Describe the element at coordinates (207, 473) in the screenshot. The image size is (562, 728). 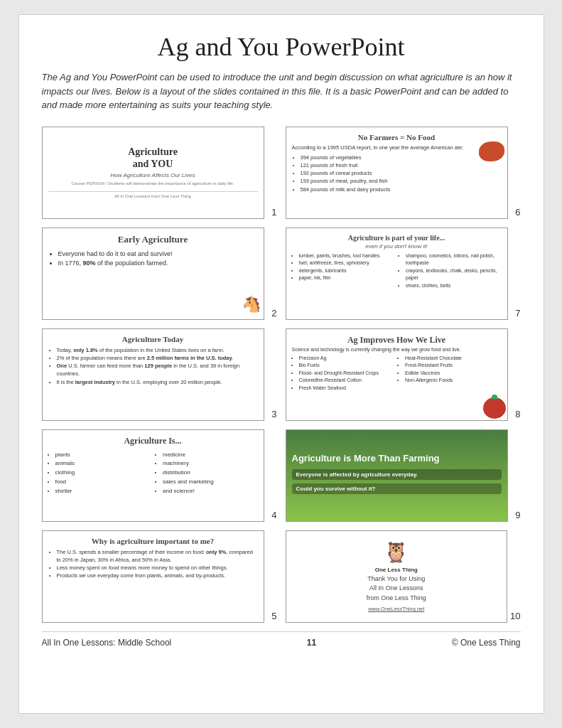
I see `slide-4-col2: medicine machinery distribution sales an…` at that location.